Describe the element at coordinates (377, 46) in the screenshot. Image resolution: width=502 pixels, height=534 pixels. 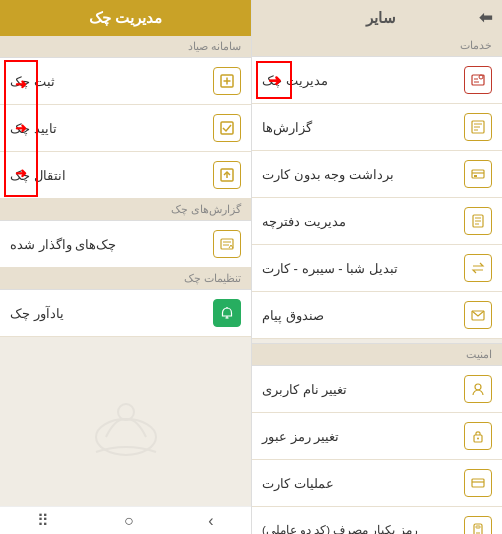
I see `right-section-khadamat: خدمات` at that location.